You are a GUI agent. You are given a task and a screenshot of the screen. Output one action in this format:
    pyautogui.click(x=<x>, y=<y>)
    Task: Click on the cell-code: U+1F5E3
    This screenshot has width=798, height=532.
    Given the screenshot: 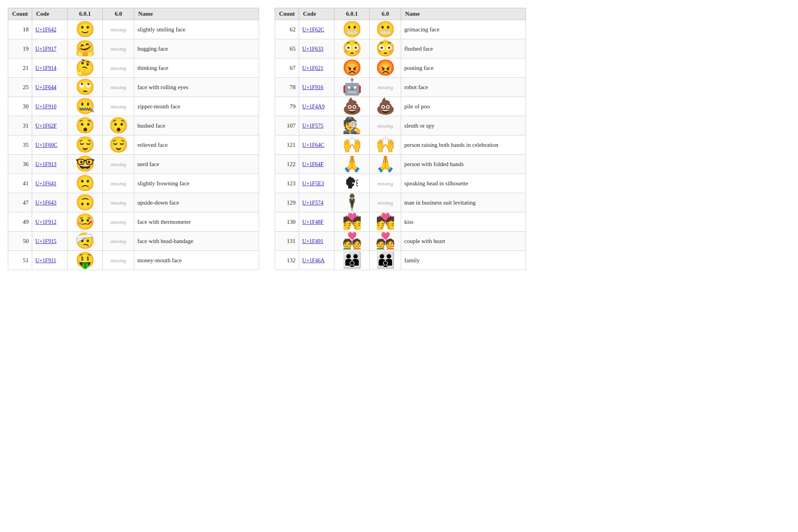 What is the action you would take?
    pyautogui.click(x=317, y=184)
    